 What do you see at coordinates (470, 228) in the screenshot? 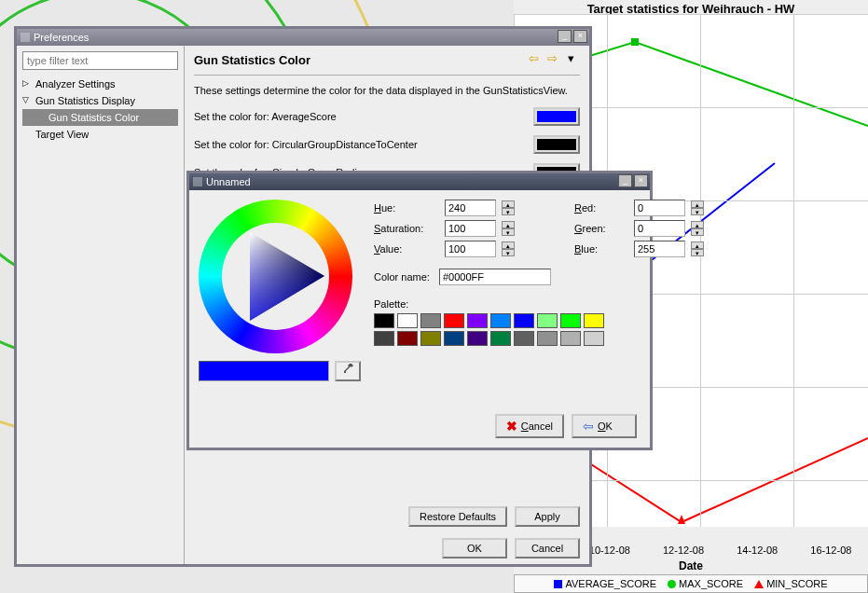
I see `saturation-input` at bounding box center [470, 228].